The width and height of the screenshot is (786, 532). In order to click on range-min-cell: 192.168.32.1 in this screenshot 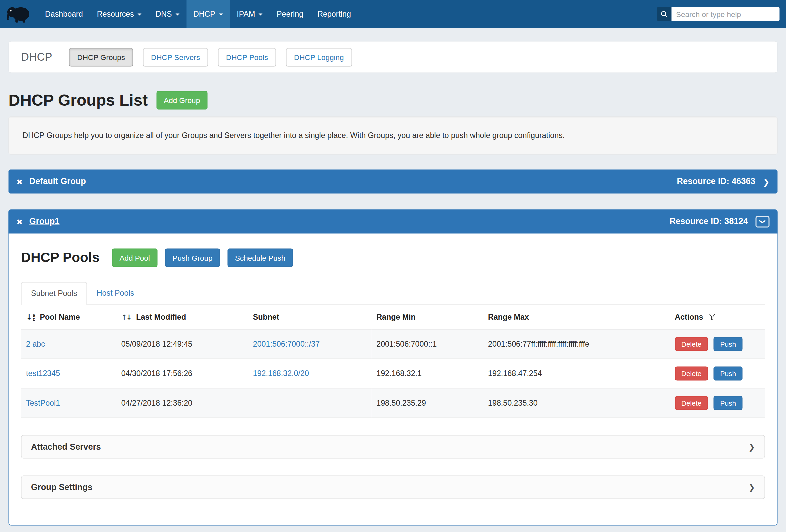, I will do `click(427, 373)`.